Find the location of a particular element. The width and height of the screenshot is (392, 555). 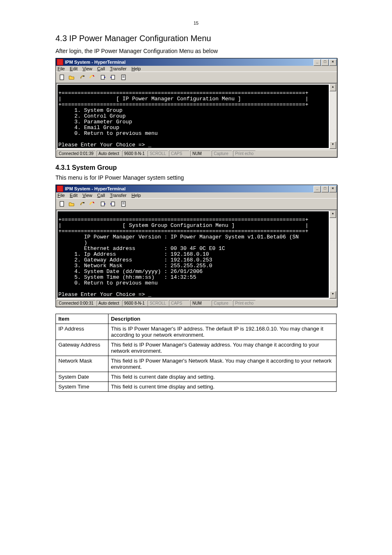

hyperterminal-window-1: IPM System - HyperTerminal _ □ × File Ed… is located at coordinates (196, 108).